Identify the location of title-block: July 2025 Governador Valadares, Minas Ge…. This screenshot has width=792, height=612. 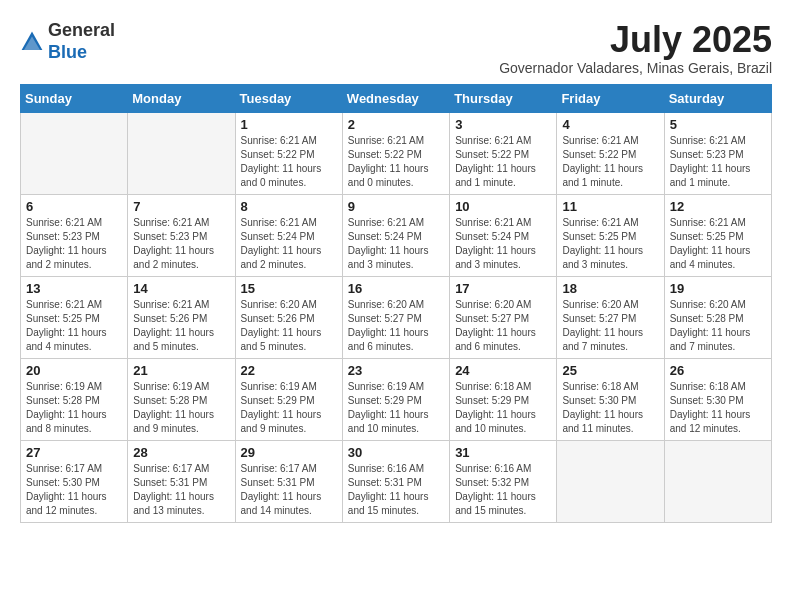
(636, 48).